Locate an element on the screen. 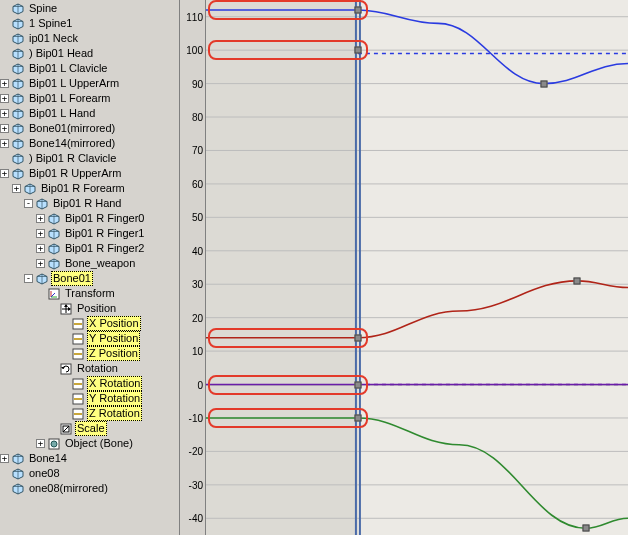  tree-node: Z Rotation is located at coordinates (90, 414).